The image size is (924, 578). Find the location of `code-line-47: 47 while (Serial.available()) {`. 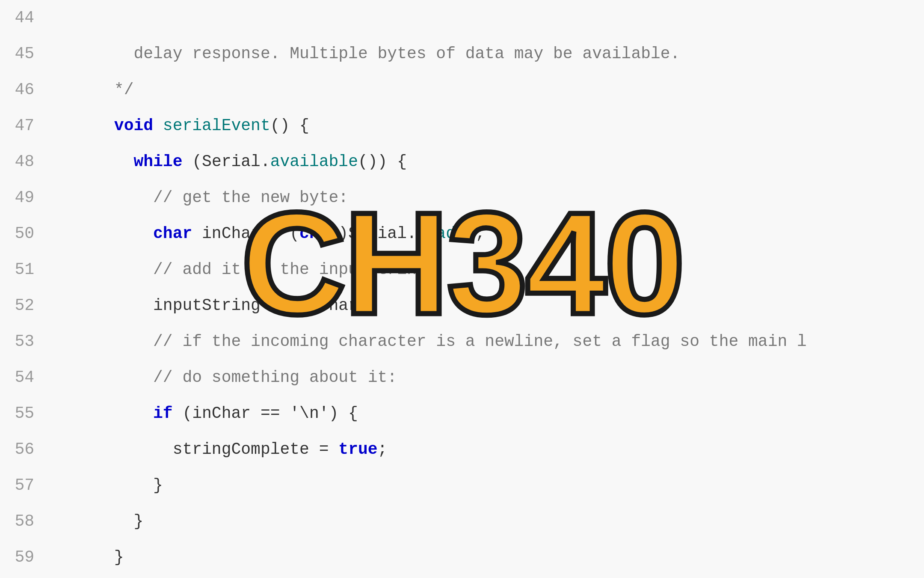

code-line-47: 47 while (Serial.available()) { is located at coordinates (462, 126).